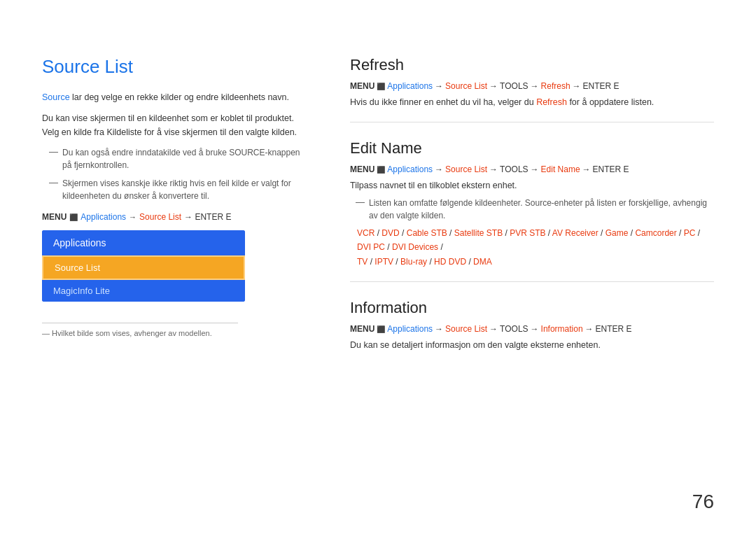 This screenshot has width=756, height=534. Describe the element at coordinates (493, 169) in the screenshot. I see `editname-arrow2: →` at that location.